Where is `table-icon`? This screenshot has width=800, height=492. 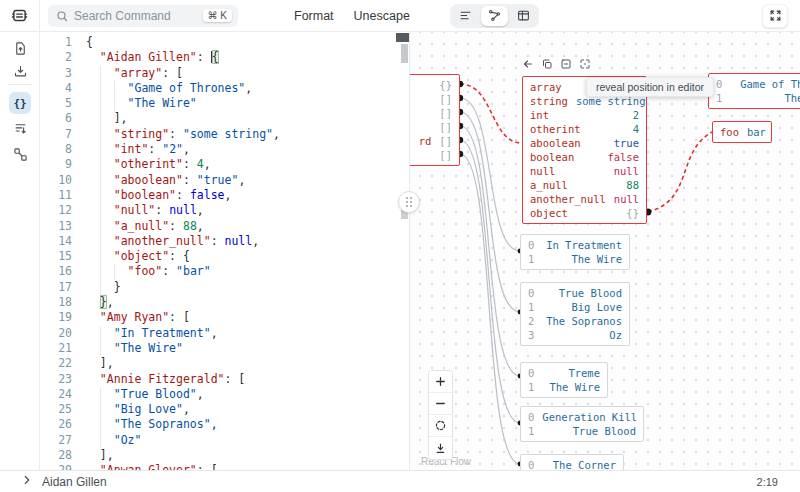
table-icon is located at coordinates (524, 16).